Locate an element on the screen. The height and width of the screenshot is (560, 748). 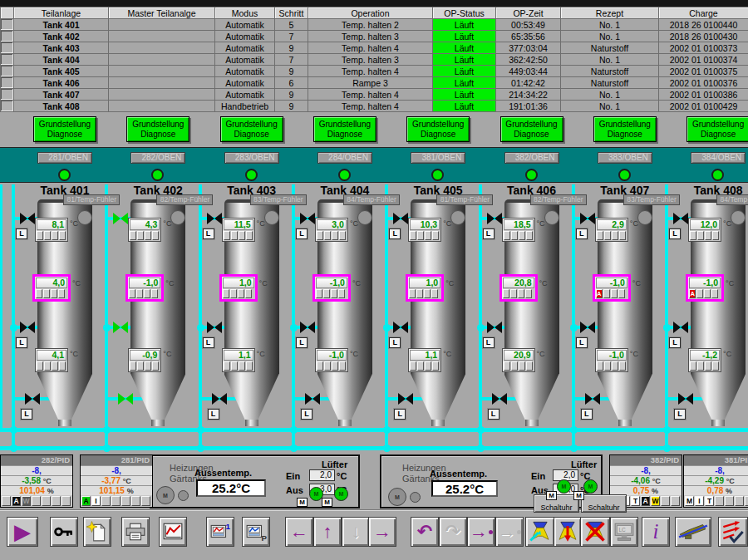
jump-forward-alt-button: → is located at coordinates (509, 532).